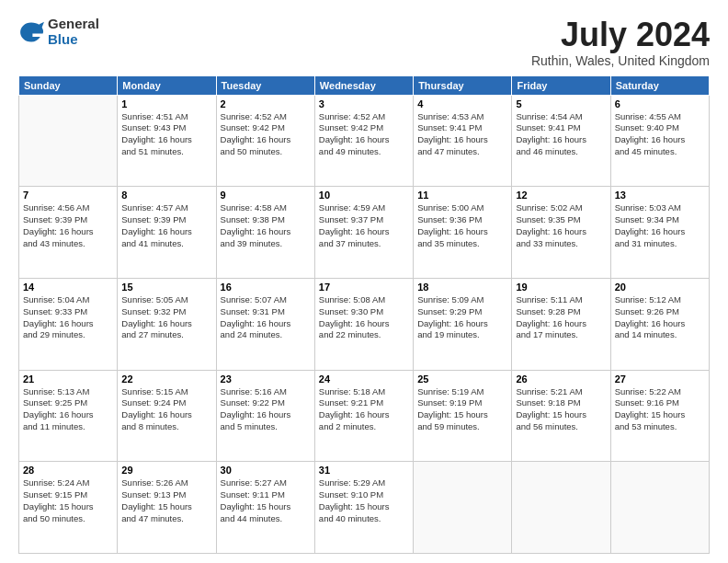 This screenshot has height=563, width=728. I want to click on day-number: 30, so click(266, 470).